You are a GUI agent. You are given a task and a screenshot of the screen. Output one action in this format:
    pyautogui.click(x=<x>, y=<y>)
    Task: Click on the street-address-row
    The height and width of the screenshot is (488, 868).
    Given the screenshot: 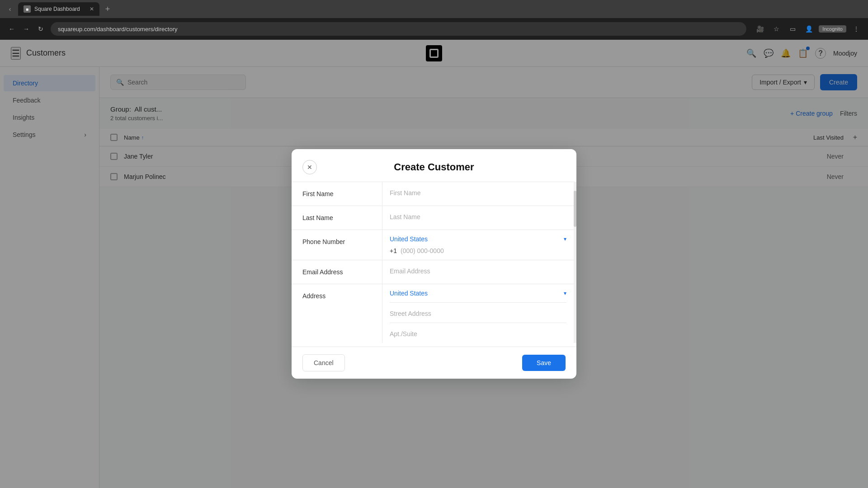 What is the action you would take?
    pyautogui.click(x=478, y=313)
    